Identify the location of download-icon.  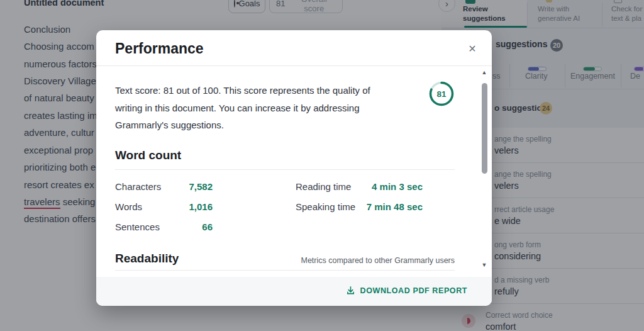
(351, 291).